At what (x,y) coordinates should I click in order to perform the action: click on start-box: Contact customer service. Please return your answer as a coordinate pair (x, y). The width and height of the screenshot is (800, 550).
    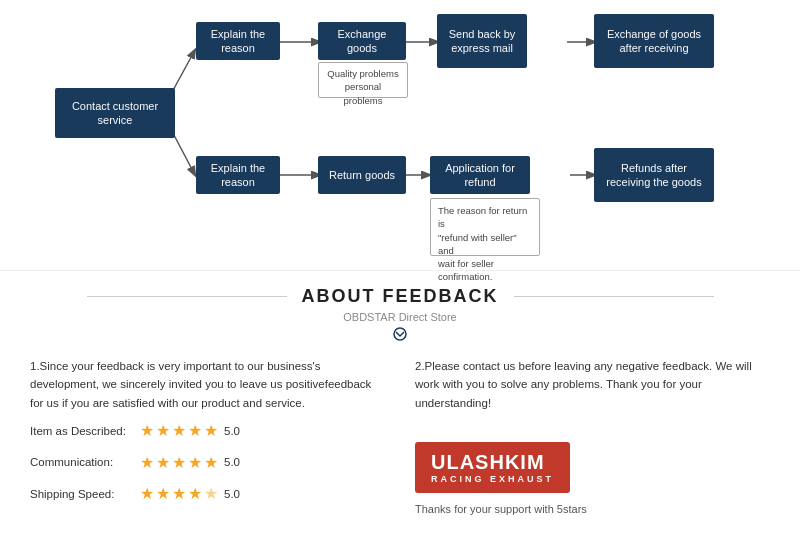
    Looking at the image, I should click on (115, 113).